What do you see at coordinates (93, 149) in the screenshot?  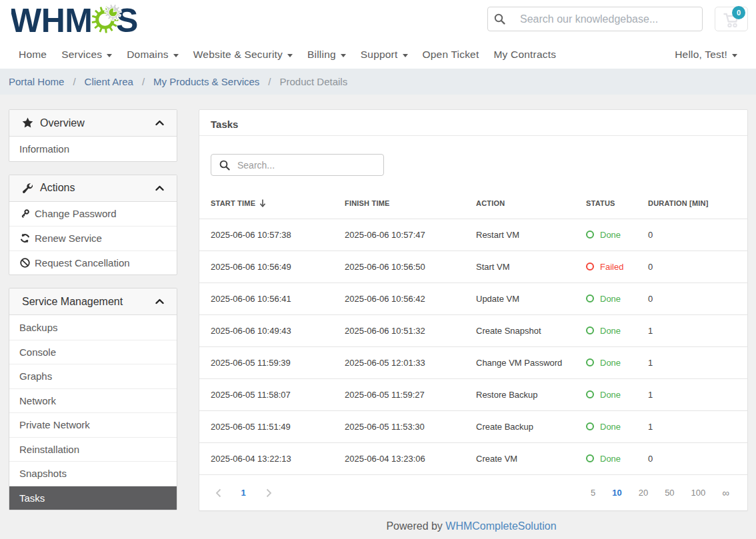 I see `sidebar-item-information: Information` at bounding box center [93, 149].